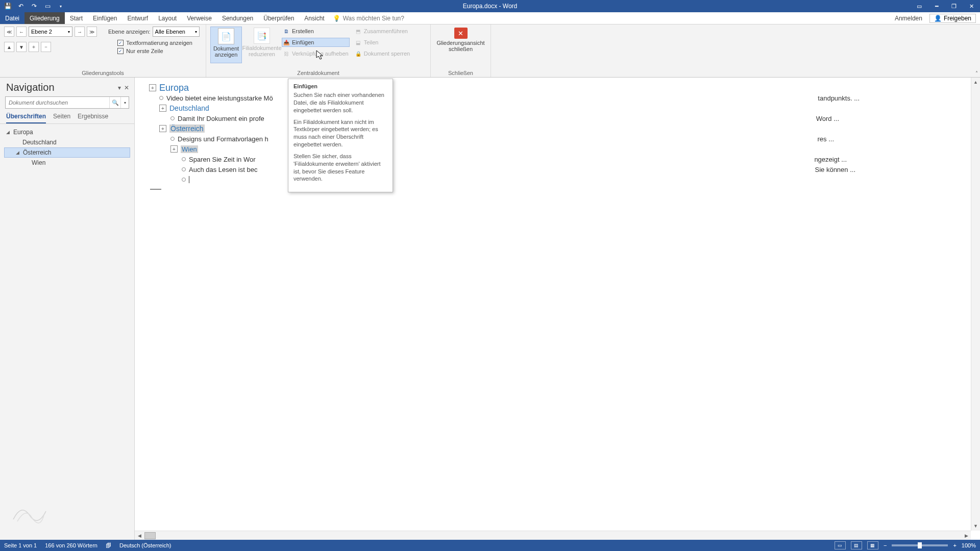 The height and width of the screenshot is (551, 980). What do you see at coordinates (937, 6) in the screenshot?
I see `minimize-icon: ━` at bounding box center [937, 6].